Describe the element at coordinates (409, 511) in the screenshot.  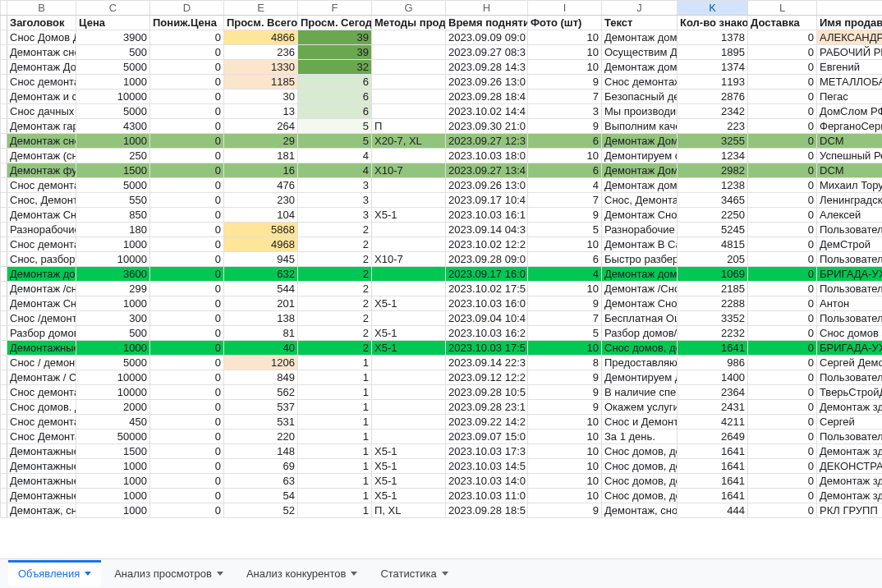
I see `cell-G-32: П, XL` at that location.